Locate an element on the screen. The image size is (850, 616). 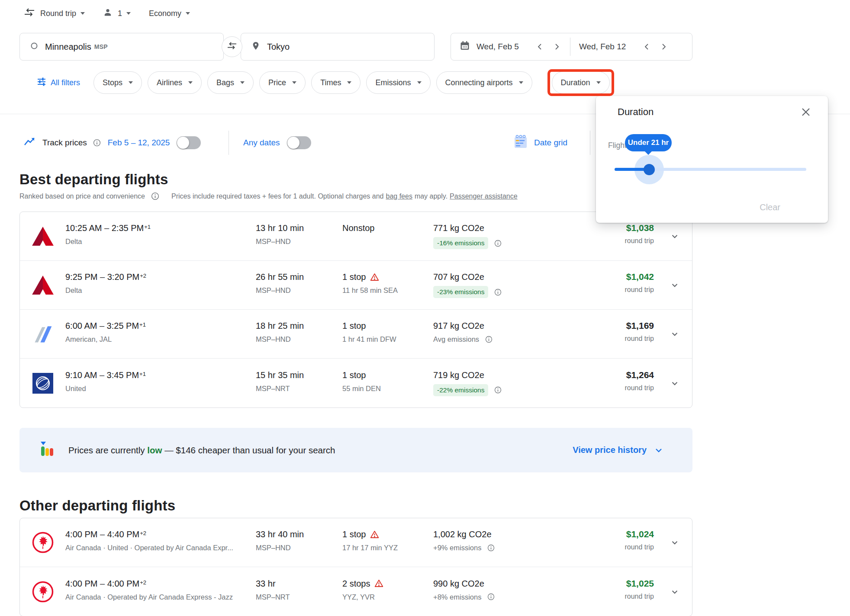
swap-origin-destination-button is located at coordinates (232, 47).